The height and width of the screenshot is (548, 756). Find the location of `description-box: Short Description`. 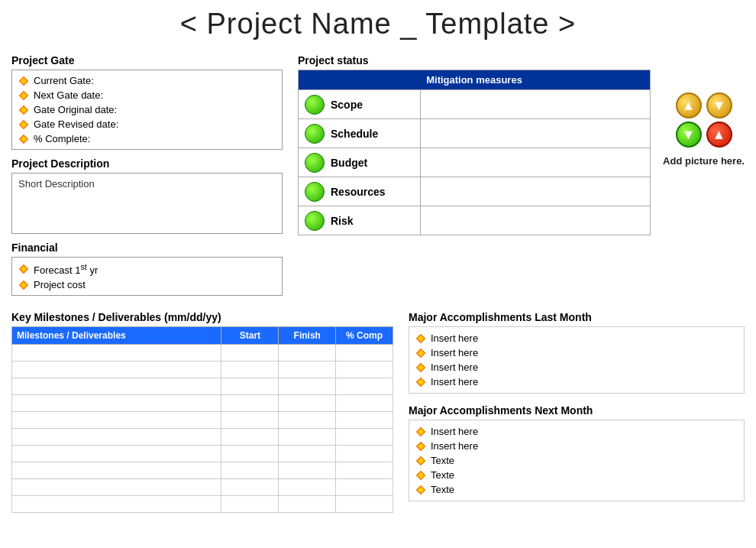

description-box: Short Description is located at coordinates (147, 203).